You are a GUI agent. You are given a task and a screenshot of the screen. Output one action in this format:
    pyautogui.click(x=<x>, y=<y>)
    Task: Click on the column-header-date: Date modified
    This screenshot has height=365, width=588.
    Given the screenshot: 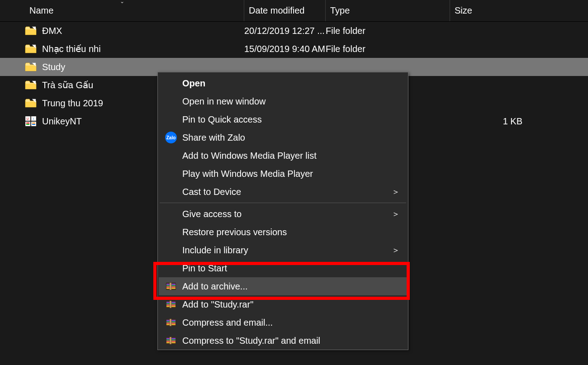 What is the action you would take?
    pyautogui.click(x=285, y=11)
    